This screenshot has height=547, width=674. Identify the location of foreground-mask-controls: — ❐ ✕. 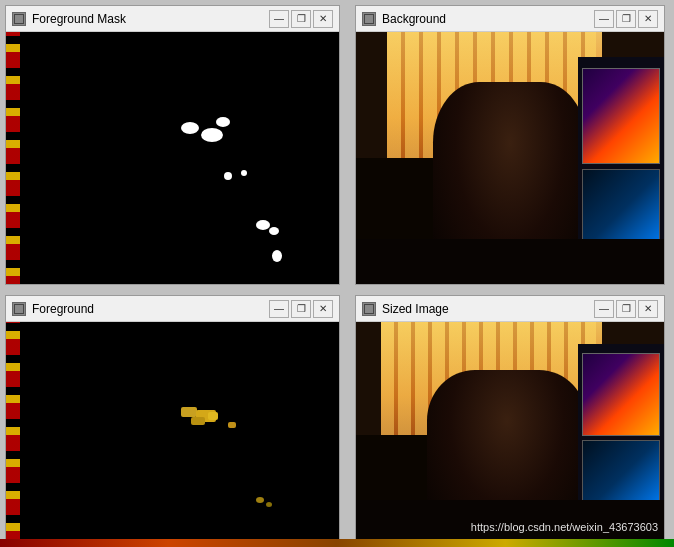
(301, 19).